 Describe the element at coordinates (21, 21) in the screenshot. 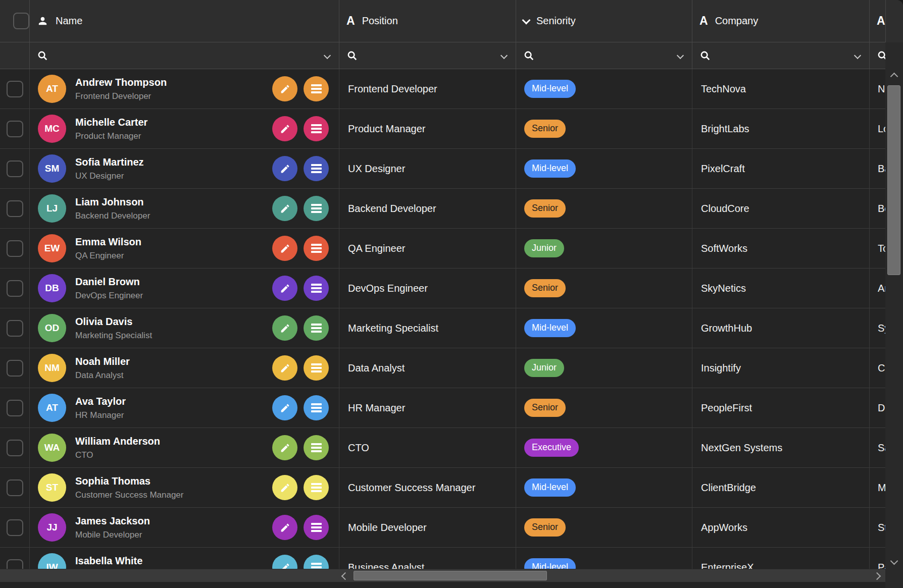

I see `select-all-checkbox` at that location.